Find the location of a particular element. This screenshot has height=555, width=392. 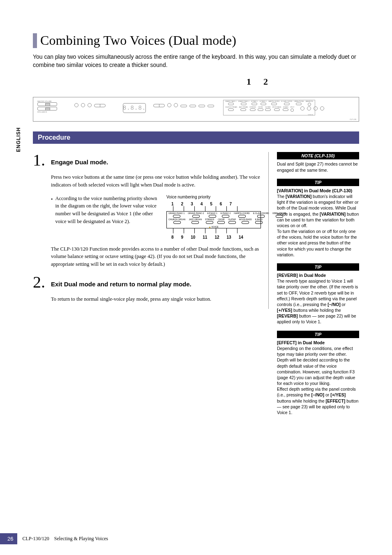

language-tab: ENGLISH is located at coordinates (18, 140).